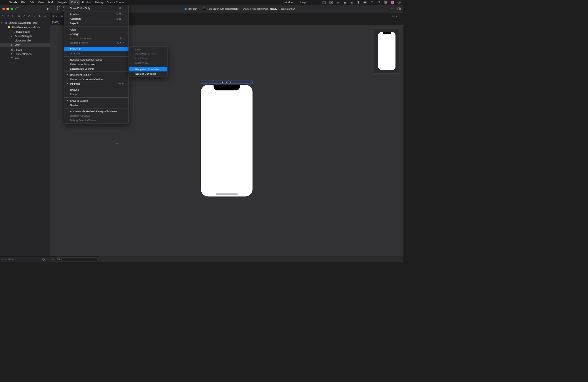 Image resolution: width=588 pixels, height=382 pixels. Describe the element at coordinates (44, 259) in the screenshot. I see `recent-icon: 🕘︎` at that location.